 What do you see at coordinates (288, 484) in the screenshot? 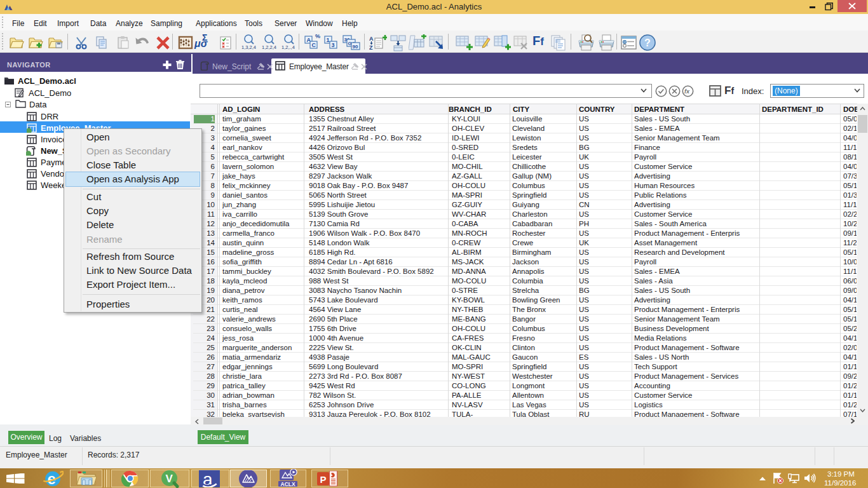
I see `svg-text: ACLX` at bounding box center [288, 484].